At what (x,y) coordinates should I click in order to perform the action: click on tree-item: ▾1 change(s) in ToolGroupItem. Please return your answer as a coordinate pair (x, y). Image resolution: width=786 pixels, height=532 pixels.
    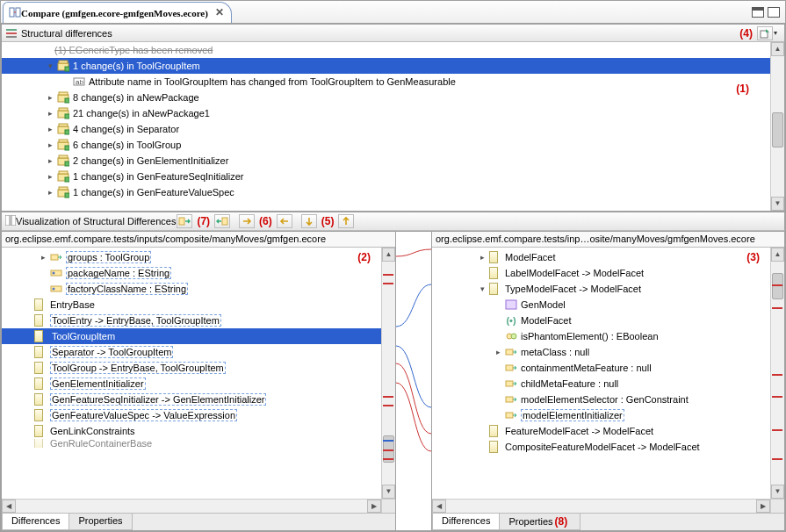
    Looking at the image, I should click on (386, 66).